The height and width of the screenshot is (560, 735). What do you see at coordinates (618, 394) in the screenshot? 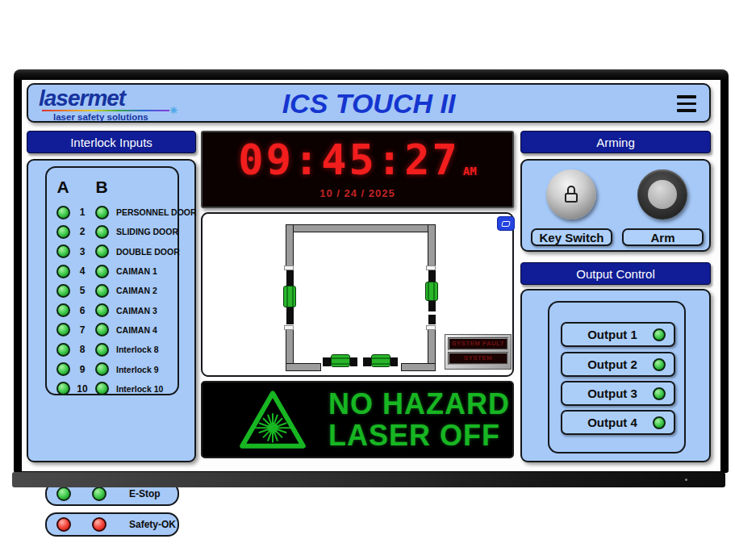
I see `output-3-button: Output 3` at bounding box center [618, 394].